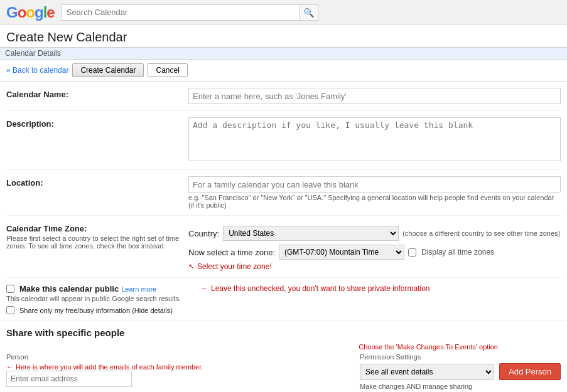 The height and width of the screenshot is (392, 567). Describe the element at coordinates (108, 70) in the screenshot. I see `create-calendar-button-top: Create Calendar` at that location.